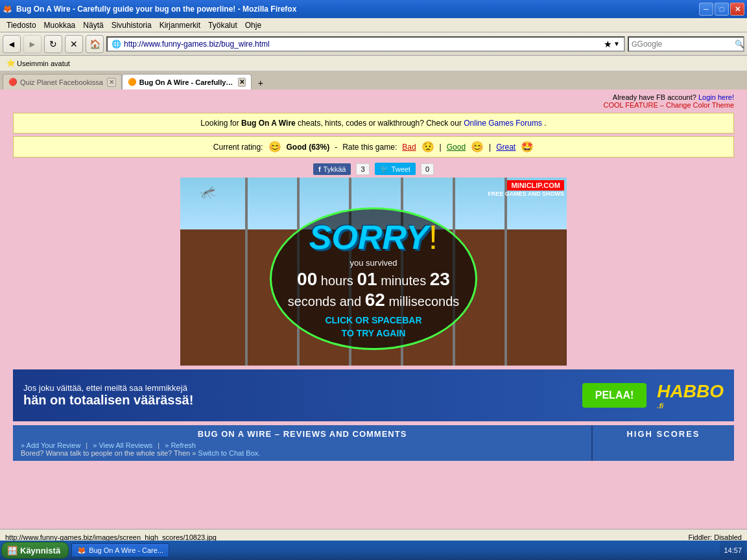 This screenshot has height=560, width=747. I want to click on seconds-value: 23, so click(440, 279).